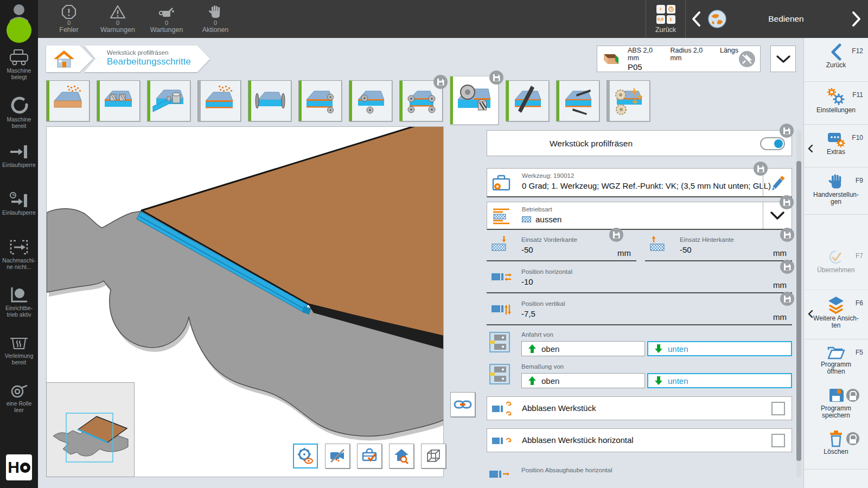  I want to click on step-thumb-scraper, so click(527, 101).